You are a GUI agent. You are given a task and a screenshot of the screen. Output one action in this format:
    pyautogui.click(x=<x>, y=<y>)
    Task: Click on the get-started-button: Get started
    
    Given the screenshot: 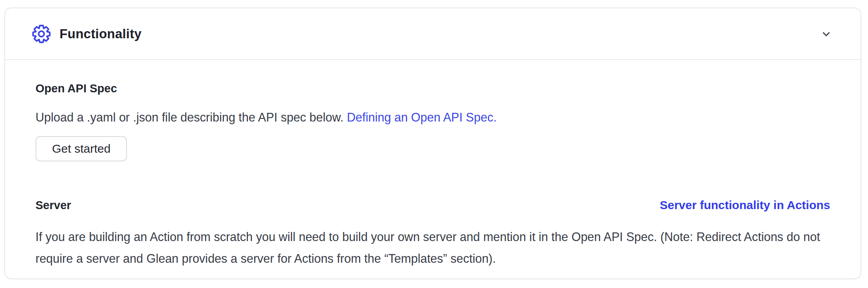 What is the action you would take?
    pyautogui.click(x=81, y=149)
    